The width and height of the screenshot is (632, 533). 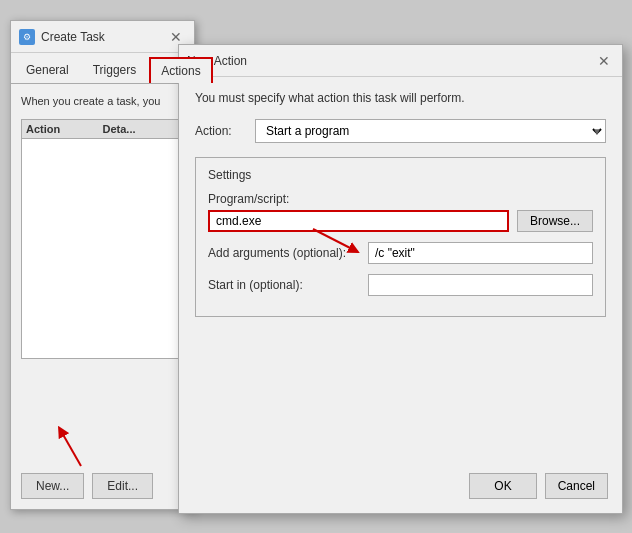 What do you see at coordinates (400, 199) in the screenshot?
I see `program-label: Program/script:` at bounding box center [400, 199].